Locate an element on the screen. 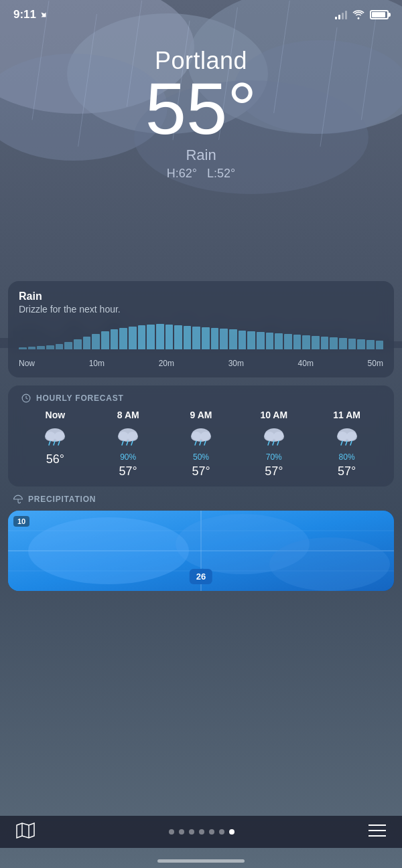 The width and height of the screenshot is (402, 868). hour-temp-11am: 57° is located at coordinates (347, 471).